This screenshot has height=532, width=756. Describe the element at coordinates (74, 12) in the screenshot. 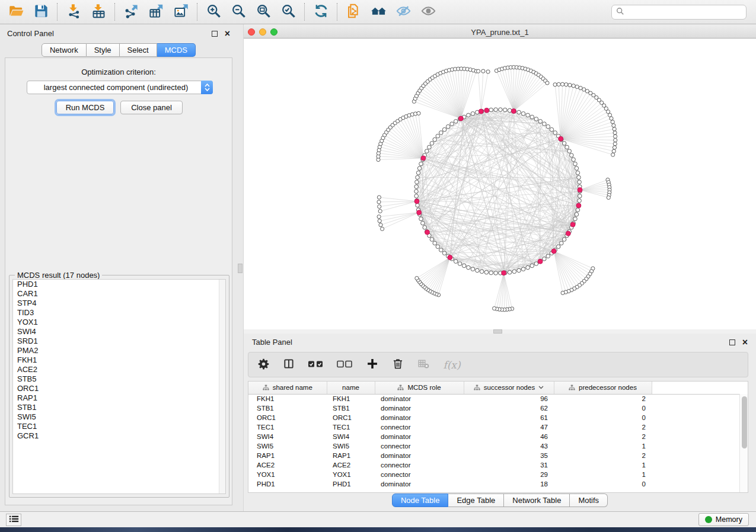

I see `import-network-button` at that location.